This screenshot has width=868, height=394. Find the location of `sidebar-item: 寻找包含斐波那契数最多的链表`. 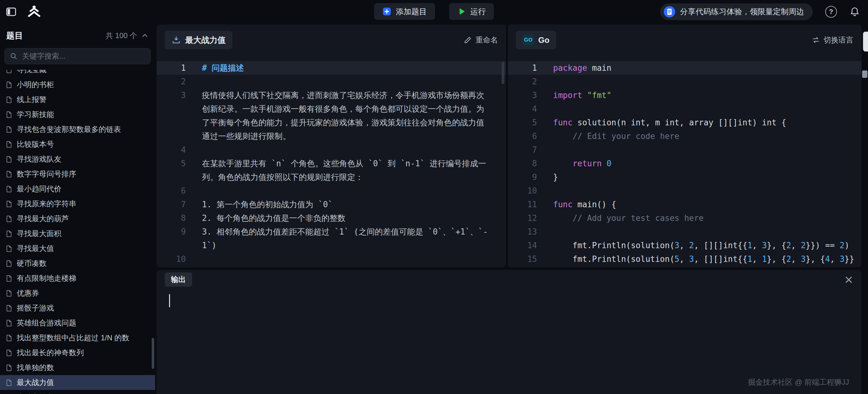

sidebar-item: 寻找包含斐波那契数最多的链表 is located at coordinates (78, 129).